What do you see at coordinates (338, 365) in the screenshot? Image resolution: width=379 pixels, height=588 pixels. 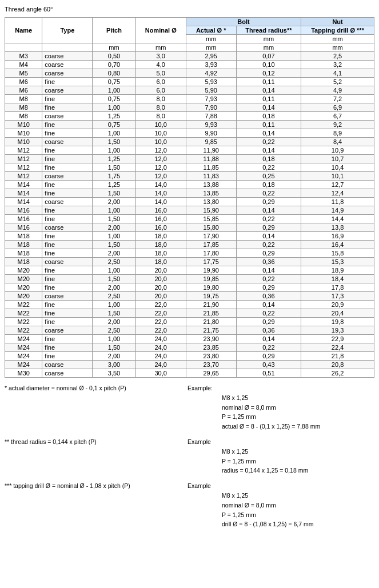 I see `table-cell: 20,8` at bounding box center [338, 365].